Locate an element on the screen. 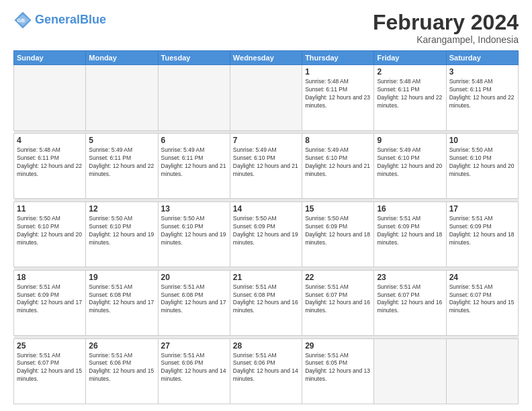 This screenshot has width=532, height=411. table-row: 6Sunrise: 5:49 AMSunset: 6:11 PMDaylight… is located at coordinates (193, 167).